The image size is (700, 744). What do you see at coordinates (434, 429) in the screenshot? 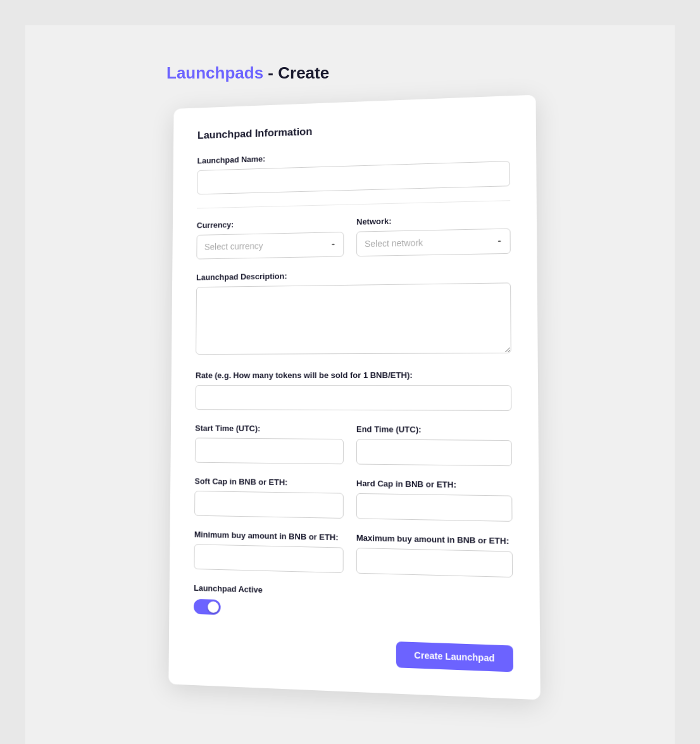
I see `end-time-label: End Time (UTC):` at bounding box center [434, 429].